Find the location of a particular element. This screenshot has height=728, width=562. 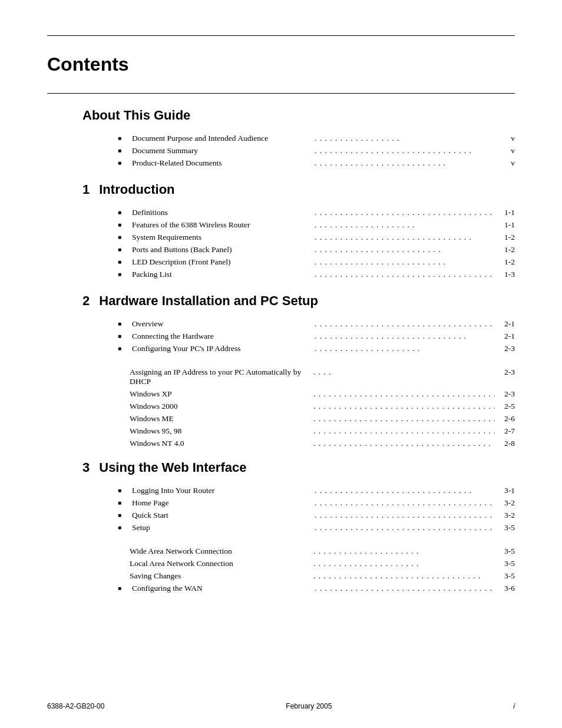

dots: . . . . . . . . . . . . . . . . . is located at coordinates (405, 138).